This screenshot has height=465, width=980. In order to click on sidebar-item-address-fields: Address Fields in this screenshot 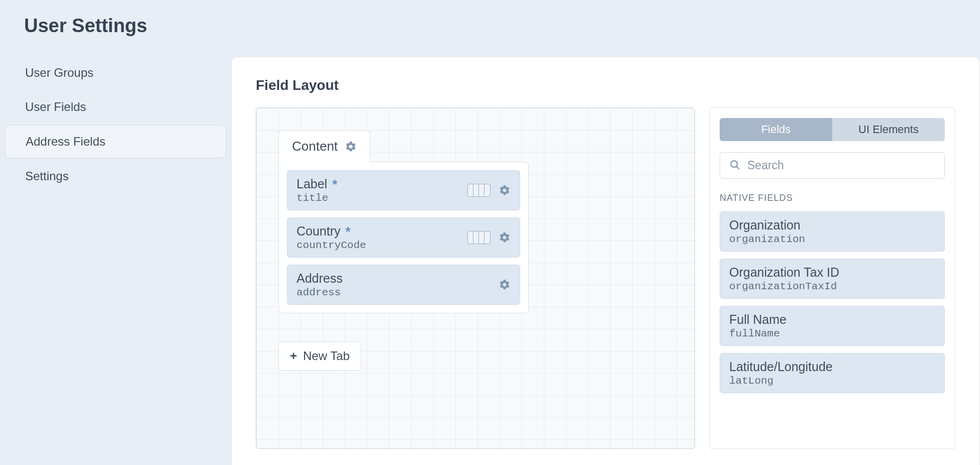, I will do `click(116, 142)`.